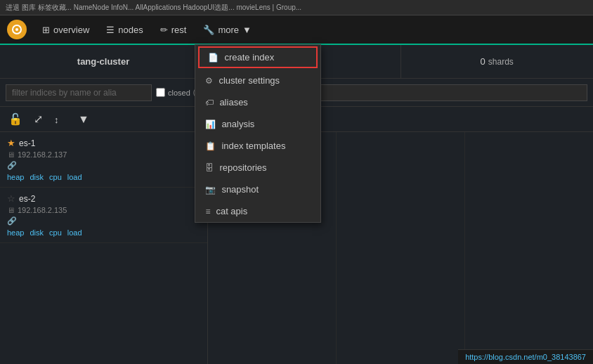 This screenshot has width=593, height=364. Describe the element at coordinates (124, 30) in the screenshot. I see `nav-nodes: ☰ nodes` at that location.